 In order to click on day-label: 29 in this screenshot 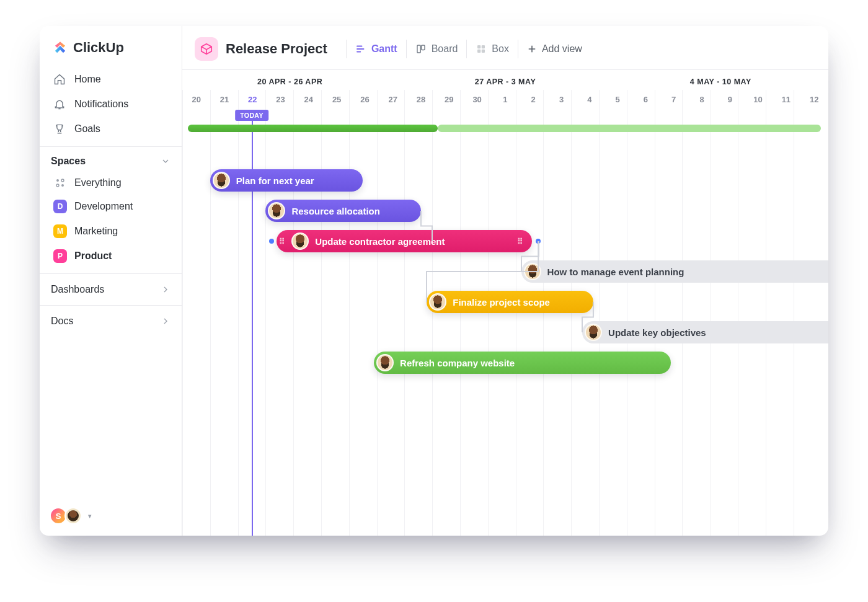, I will do `click(449, 100)`.